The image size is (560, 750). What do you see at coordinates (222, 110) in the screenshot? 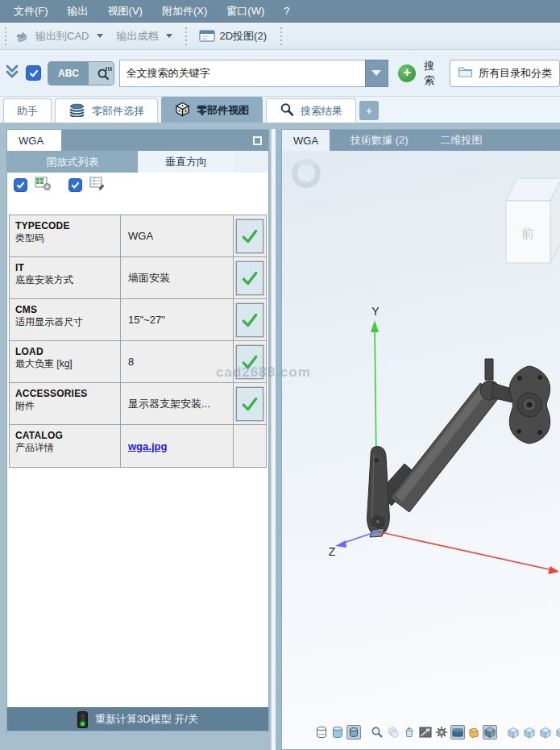
I see `main-tab-label: 零部件视图` at bounding box center [222, 110].